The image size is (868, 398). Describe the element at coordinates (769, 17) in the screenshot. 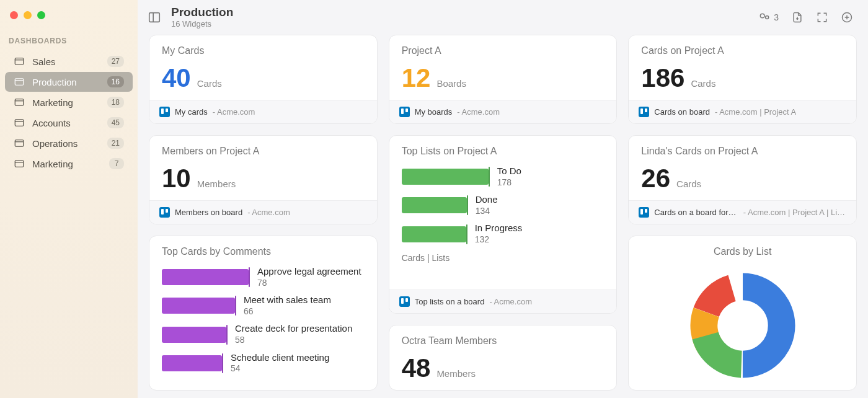

I see `presence-button: 3` at that location.